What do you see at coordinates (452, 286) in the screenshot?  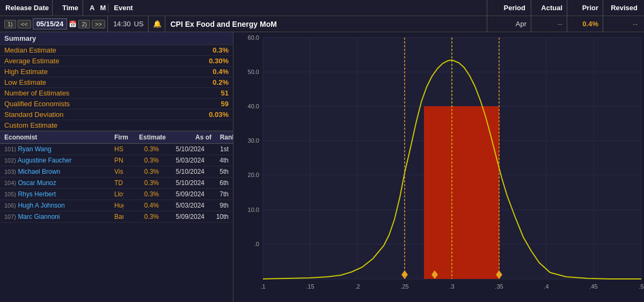 I see `svg-text: .3` at bounding box center [452, 286].